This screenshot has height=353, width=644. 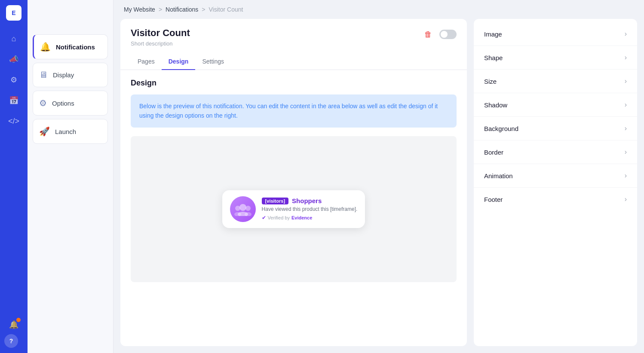 What do you see at coordinates (14, 80) in the screenshot?
I see `settings-icon: ⚙` at bounding box center [14, 80].